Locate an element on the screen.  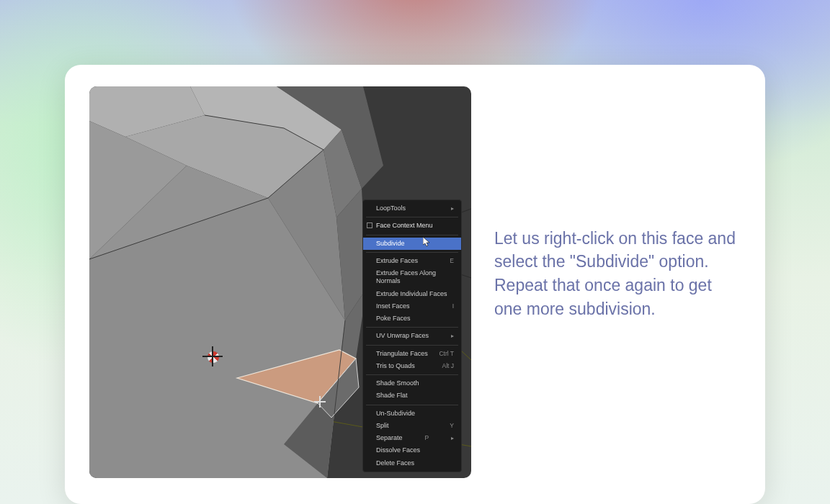
menu-shortcut: Y is located at coordinates (452, 426).